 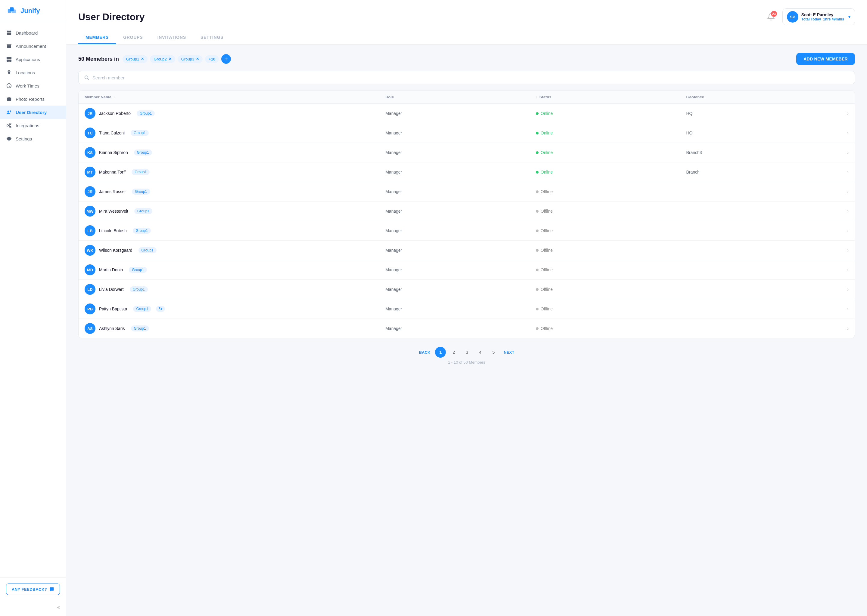 What do you see at coordinates (493, 352) in the screenshot?
I see `pagination-page-5: 5` at bounding box center [493, 352].